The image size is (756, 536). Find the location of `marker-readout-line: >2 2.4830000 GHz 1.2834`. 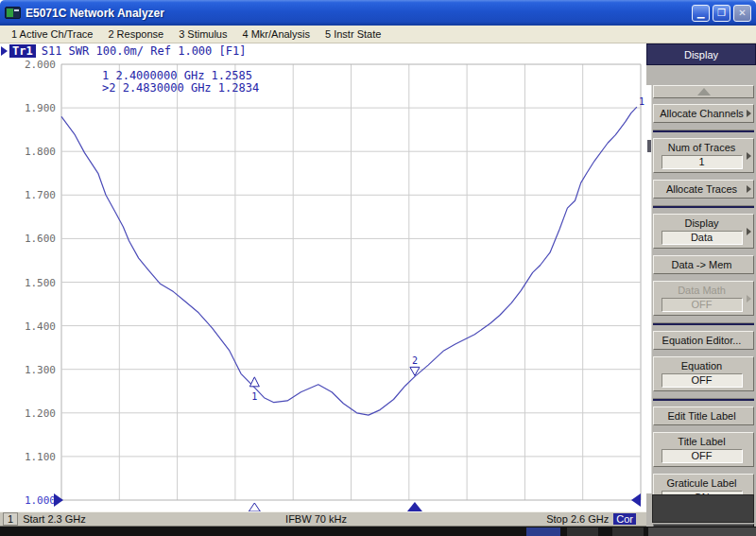

marker-readout-line: >2 2.4830000 GHz 1.2834 is located at coordinates (180, 88).